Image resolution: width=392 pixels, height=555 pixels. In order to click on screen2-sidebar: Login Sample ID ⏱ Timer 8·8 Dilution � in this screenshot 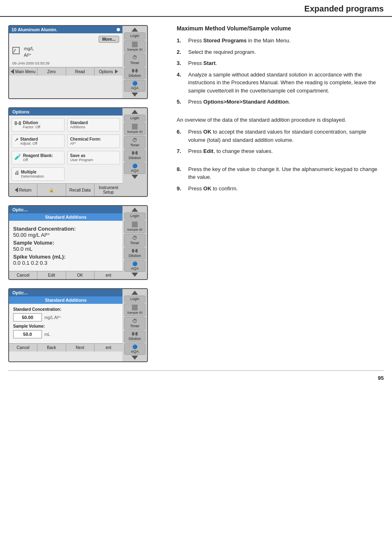, I will do `click(135, 152)`.